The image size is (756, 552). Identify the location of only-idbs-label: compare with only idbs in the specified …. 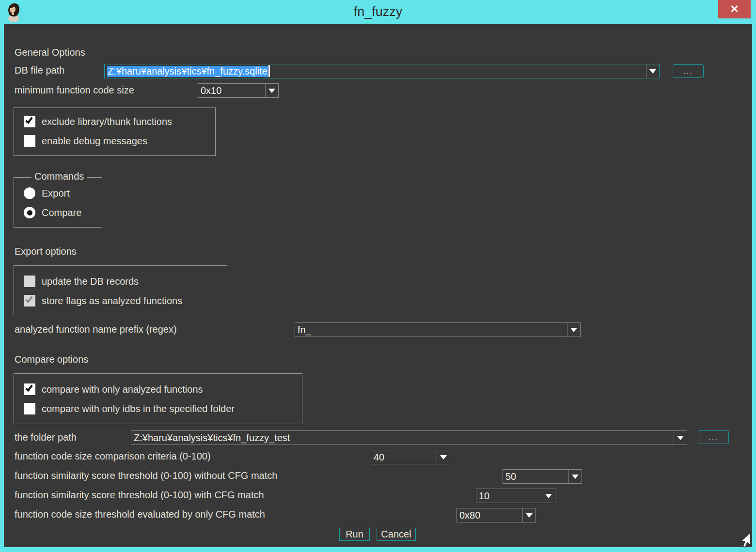
(138, 409).